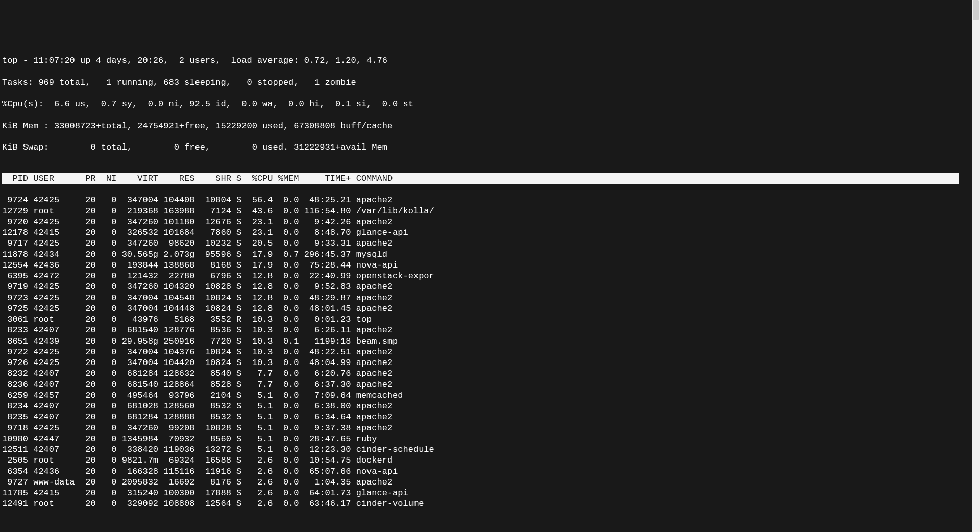  What do you see at coordinates (490, 503) in the screenshot?
I see `process-row: 12491 root 20 0 329092 108808 12564 S 2.…` at bounding box center [490, 503].